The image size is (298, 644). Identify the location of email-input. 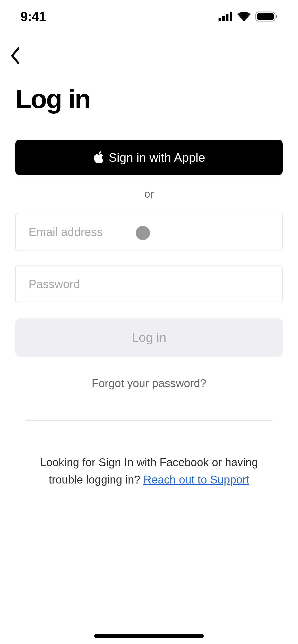
(149, 232).